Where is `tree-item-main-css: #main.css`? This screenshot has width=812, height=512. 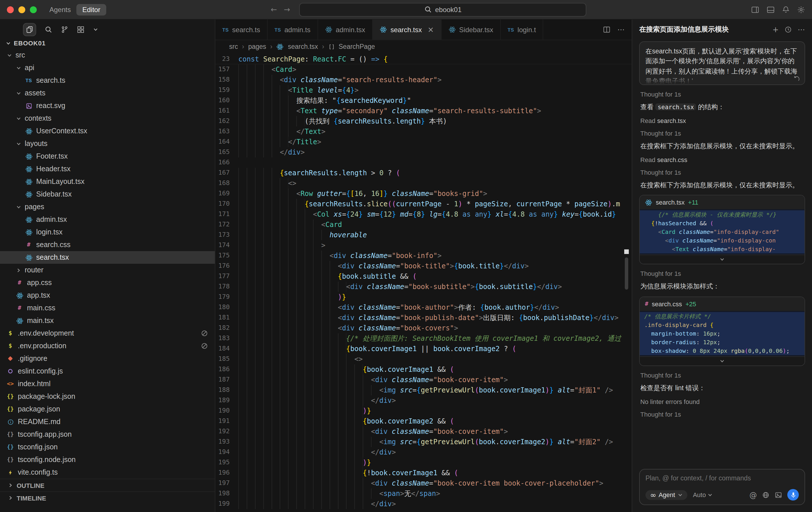 tree-item-main-css: #main.css is located at coordinates (107, 308).